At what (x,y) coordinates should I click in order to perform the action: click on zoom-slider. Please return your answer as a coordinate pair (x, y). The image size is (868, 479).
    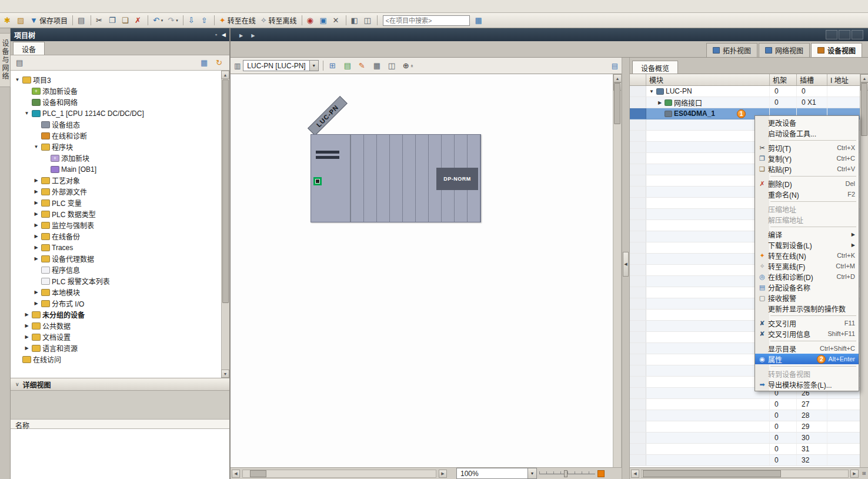
    Looking at the image, I should click on (567, 474).